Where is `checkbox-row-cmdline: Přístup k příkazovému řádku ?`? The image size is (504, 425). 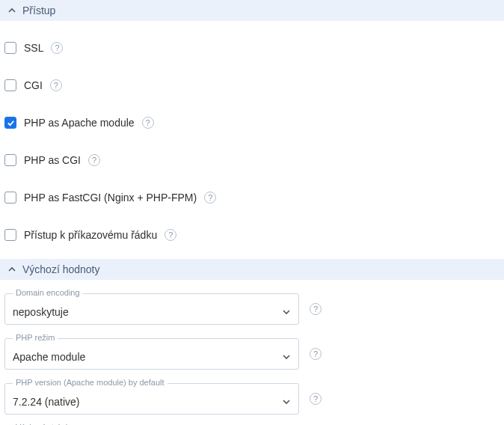 checkbox-row-cmdline: Přístup k příkazovému řádku ? is located at coordinates (252, 235).